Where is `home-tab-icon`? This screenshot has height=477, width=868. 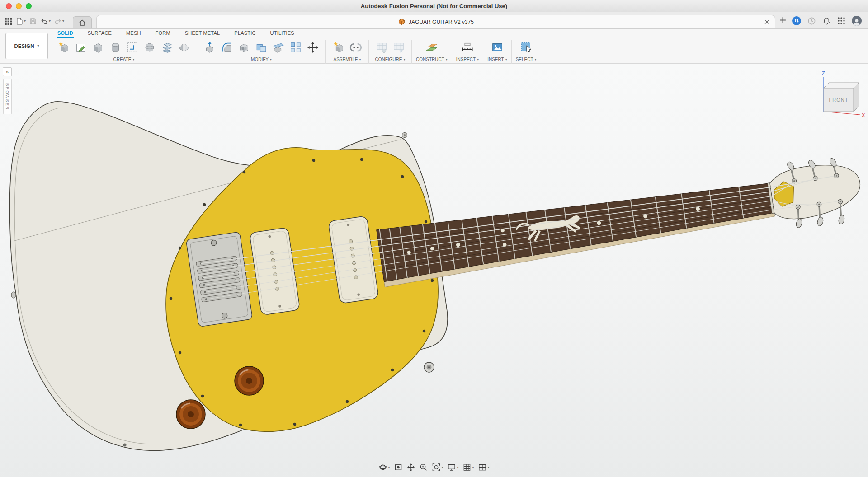 home-tab-icon is located at coordinates (82, 23).